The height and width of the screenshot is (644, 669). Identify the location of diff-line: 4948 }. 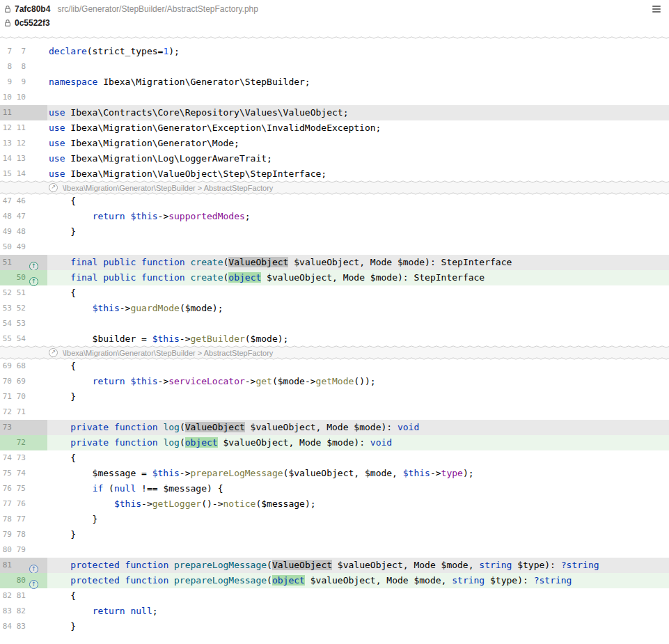
(334, 232).